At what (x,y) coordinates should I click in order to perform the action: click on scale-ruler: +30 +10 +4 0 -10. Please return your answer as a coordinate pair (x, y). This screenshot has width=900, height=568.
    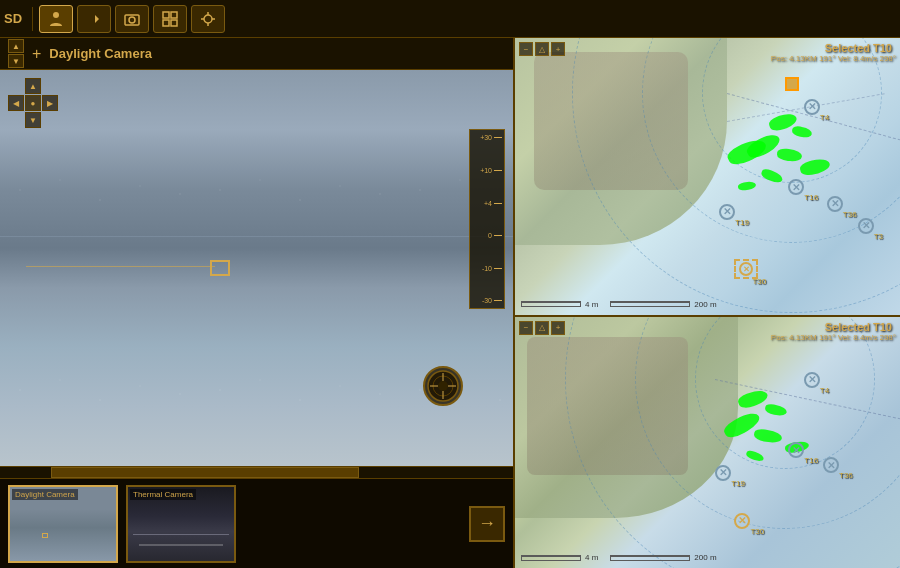
    Looking at the image, I should click on (487, 219).